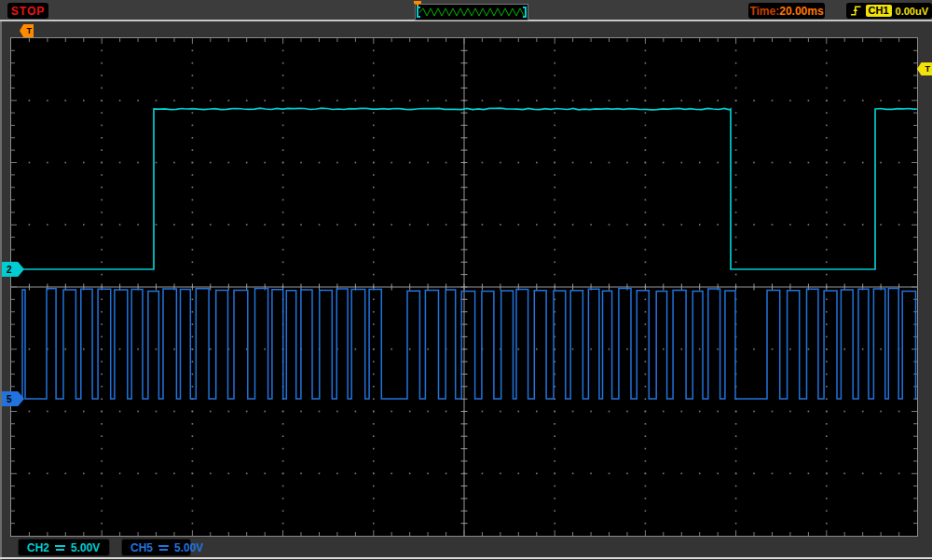 This screenshot has width=932, height=560. What do you see at coordinates (38, 548) in the screenshot?
I see `ch2-name: CH2` at bounding box center [38, 548].